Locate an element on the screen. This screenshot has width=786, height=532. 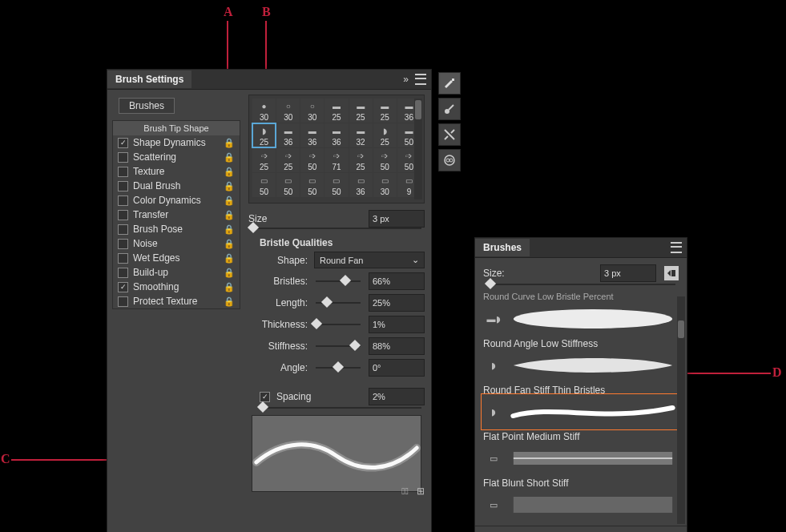
stiffness-input is located at coordinates (397, 346).